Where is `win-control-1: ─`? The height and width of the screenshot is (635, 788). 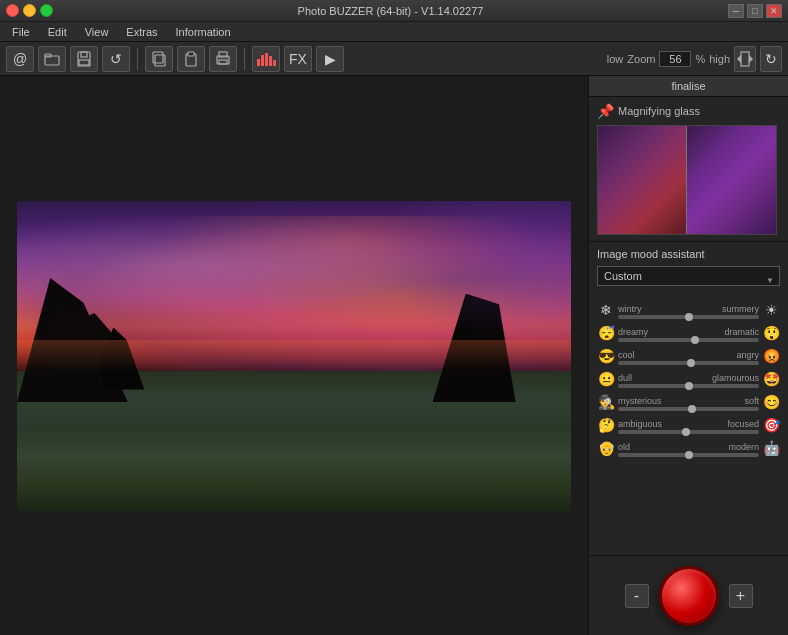
win-control-1: ─ is located at coordinates (736, 11).